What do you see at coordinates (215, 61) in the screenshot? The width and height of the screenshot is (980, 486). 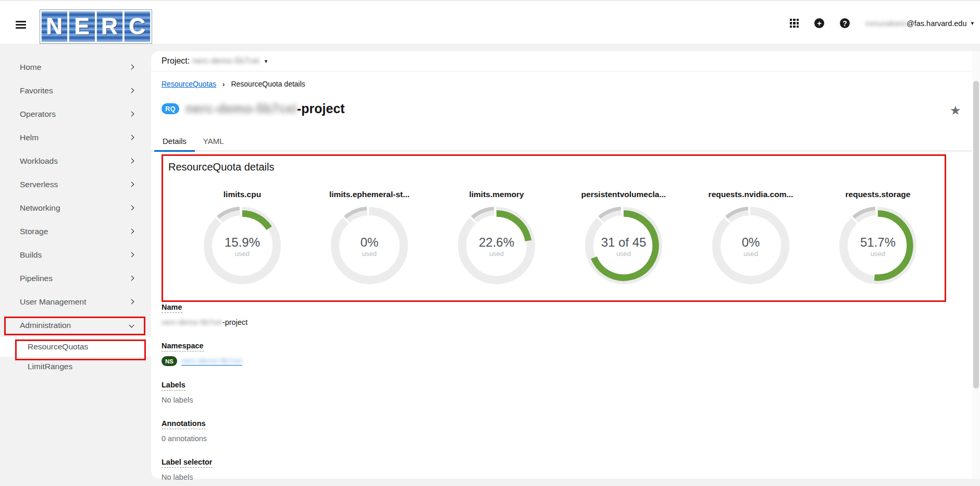 I see `project-selector: Project: nerc-demo-5b7cei ▾` at bounding box center [215, 61].